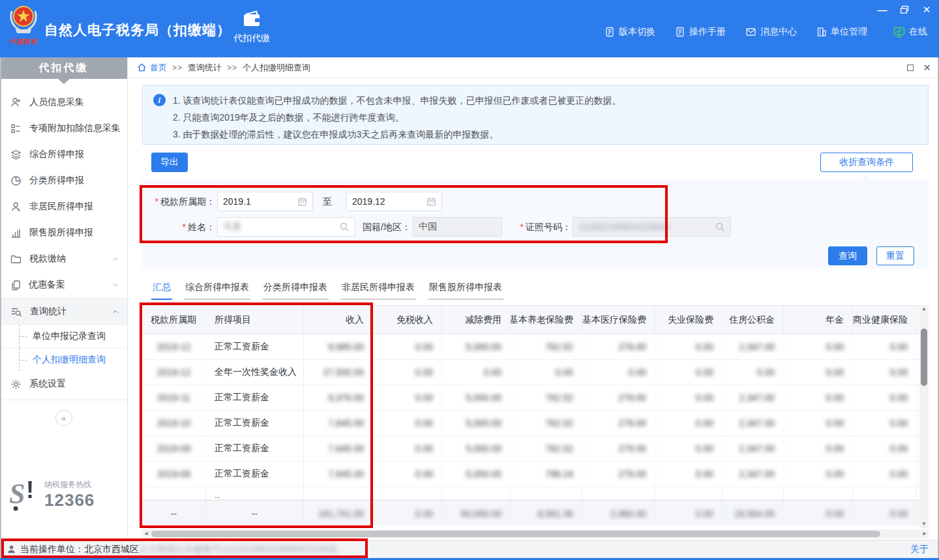  I want to click on sidebar-subitem-1: 个人扣缴明细查询, so click(64, 359).